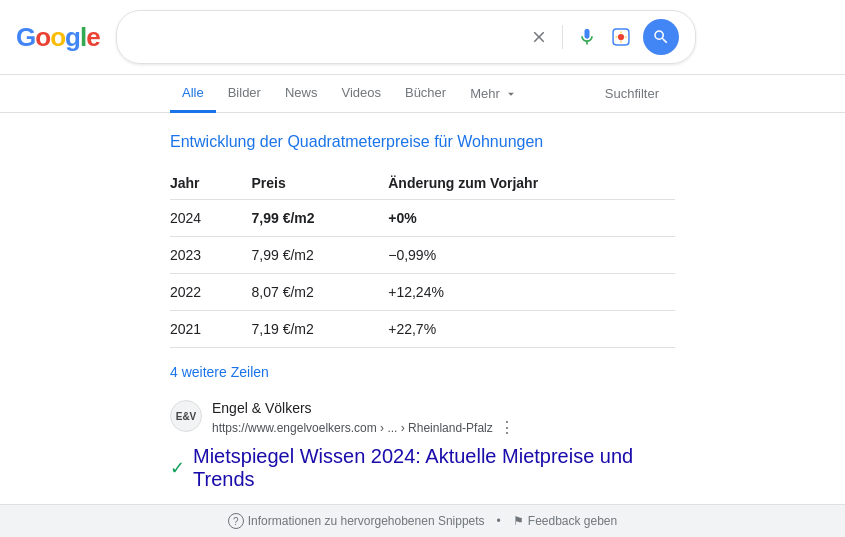  I want to click on cell-year: 2024, so click(211, 218).